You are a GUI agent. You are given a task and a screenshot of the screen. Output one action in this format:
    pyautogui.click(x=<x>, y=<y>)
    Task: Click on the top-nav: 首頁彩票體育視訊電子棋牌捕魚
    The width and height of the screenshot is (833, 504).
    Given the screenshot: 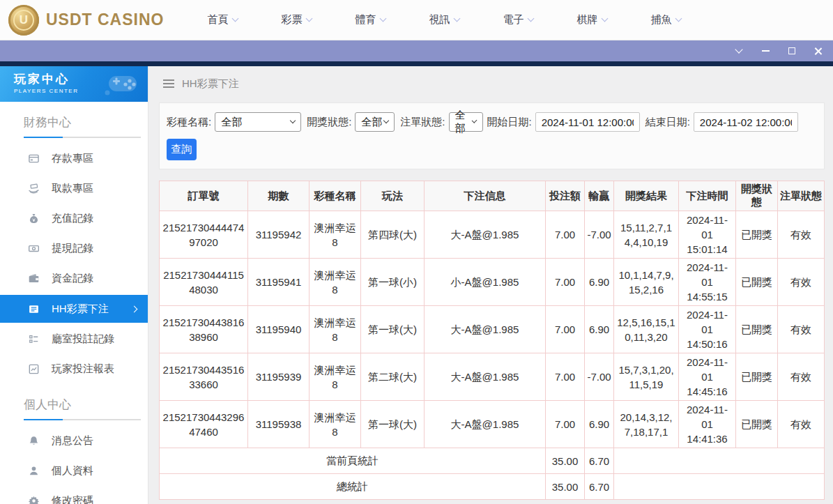 What is the action you would take?
    pyautogui.click(x=444, y=20)
    